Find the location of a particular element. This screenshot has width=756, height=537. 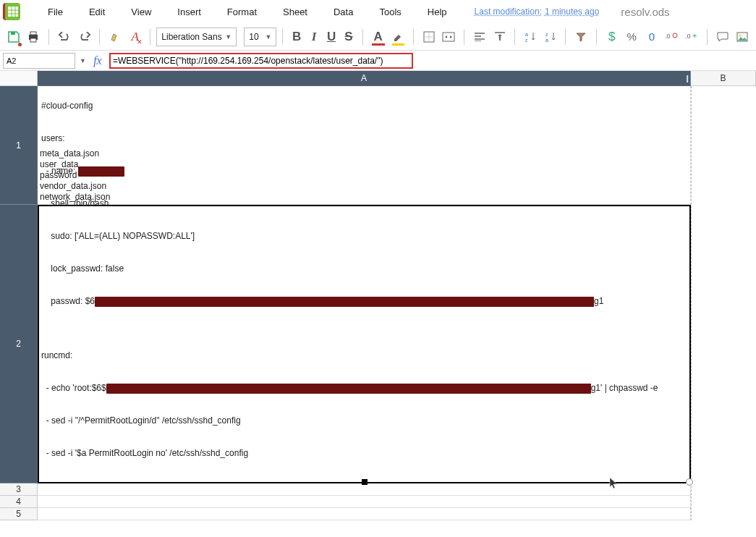

paintbrush-icon is located at coordinates (115, 37).